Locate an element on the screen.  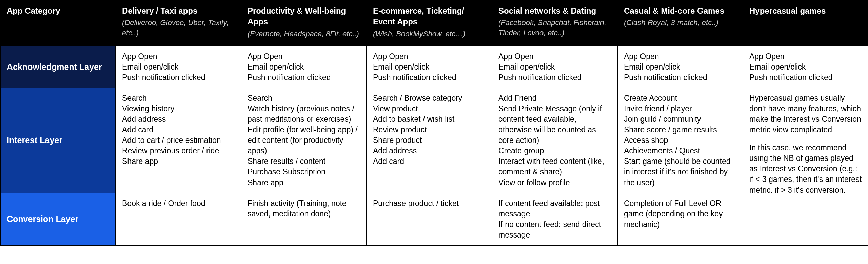
col-header-social: Social networks & Dating (Facebook, Snap… is located at coordinates (555, 23).